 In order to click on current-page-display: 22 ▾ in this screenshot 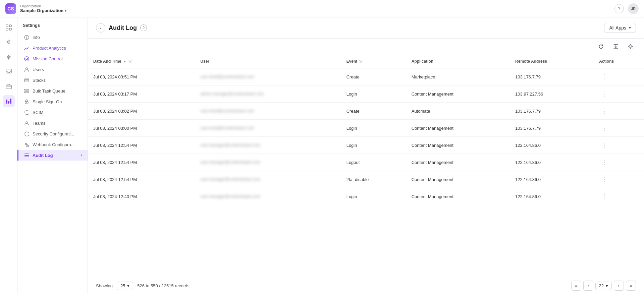, I will do `click(604, 286)`.